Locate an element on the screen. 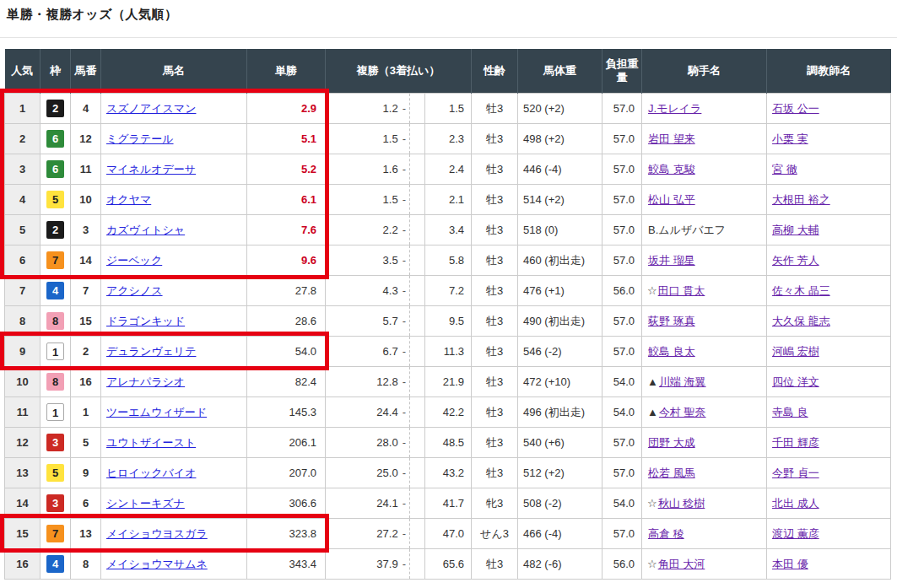  jockey-link: 松山 弘平 is located at coordinates (672, 199).